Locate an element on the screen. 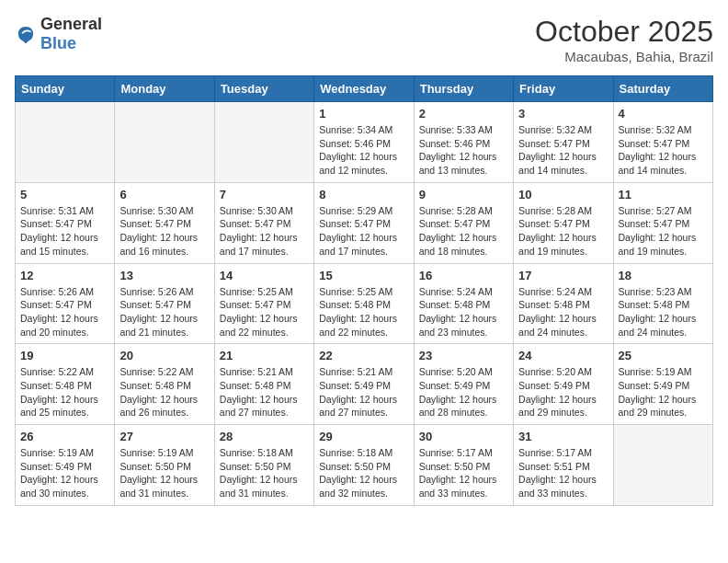 This screenshot has height=563, width=728. sunrise-text: Sunrise: 5:29 AM is located at coordinates (356, 211).